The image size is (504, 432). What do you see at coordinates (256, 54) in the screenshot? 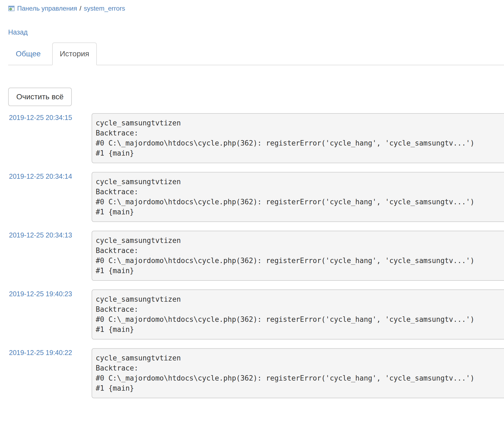
I see `tab-bar: Общее История` at bounding box center [256, 54].